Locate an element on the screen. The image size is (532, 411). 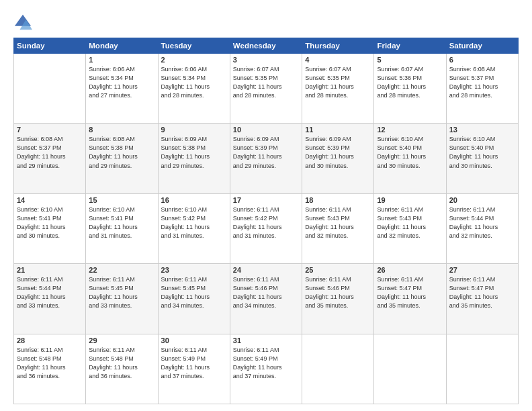
header is located at coordinates (266, 21).